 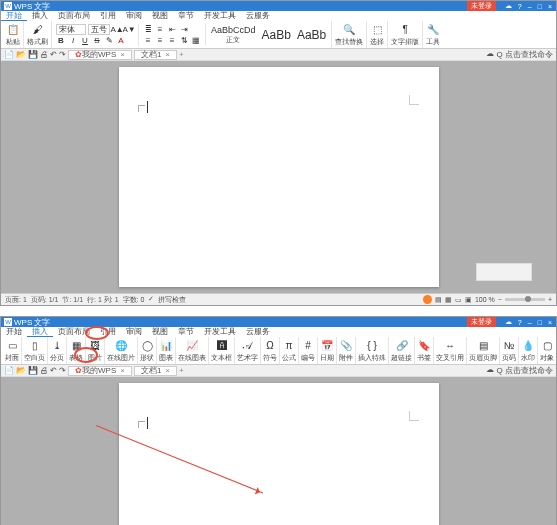 I want to click on align-left-icon: ≡, so click(x=148, y=40).